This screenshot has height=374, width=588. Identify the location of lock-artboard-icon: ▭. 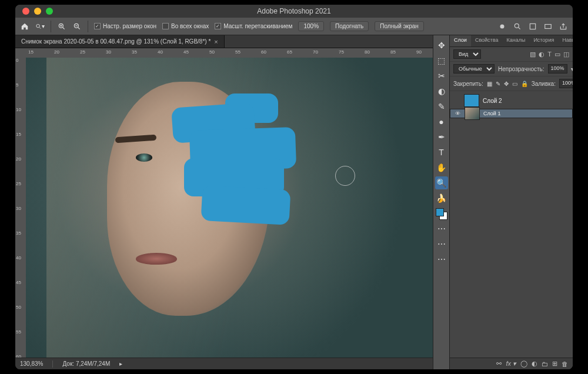
(515, 84).